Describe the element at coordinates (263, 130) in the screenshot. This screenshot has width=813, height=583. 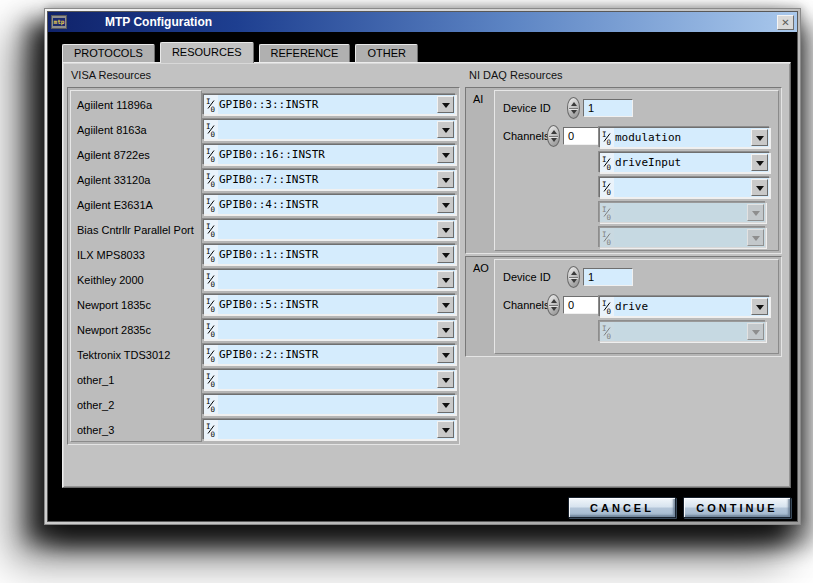
I see `visa-row: Agiilent 8163a I0` at that location.